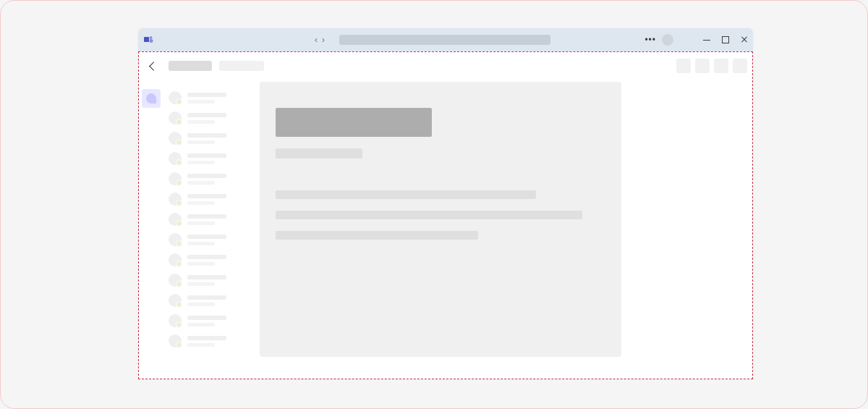 This screenshot has width=868, height=409. I want to click on page-header, so click(446, 66).